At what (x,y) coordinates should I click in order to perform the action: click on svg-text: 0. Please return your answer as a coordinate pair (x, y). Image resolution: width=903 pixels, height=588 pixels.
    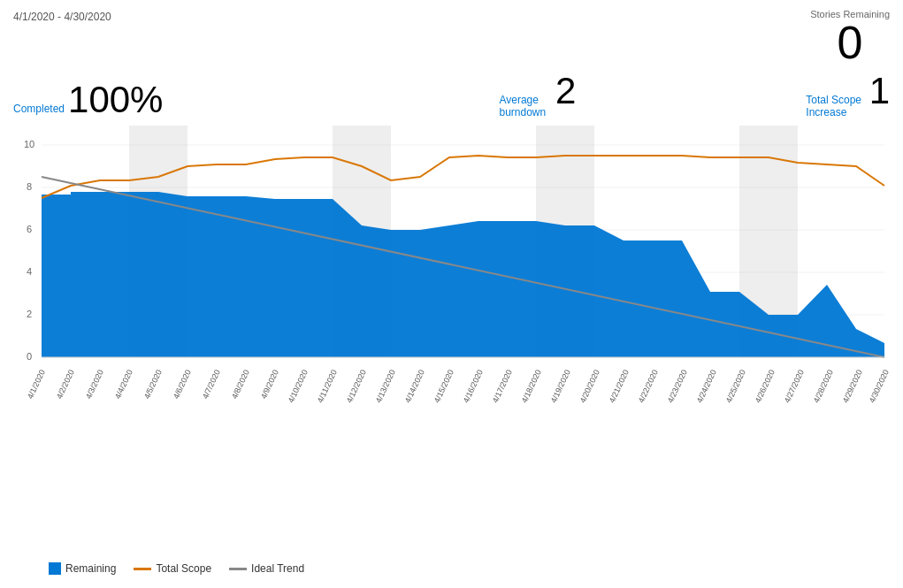
    Looking at the image, I should click on (29, 356).